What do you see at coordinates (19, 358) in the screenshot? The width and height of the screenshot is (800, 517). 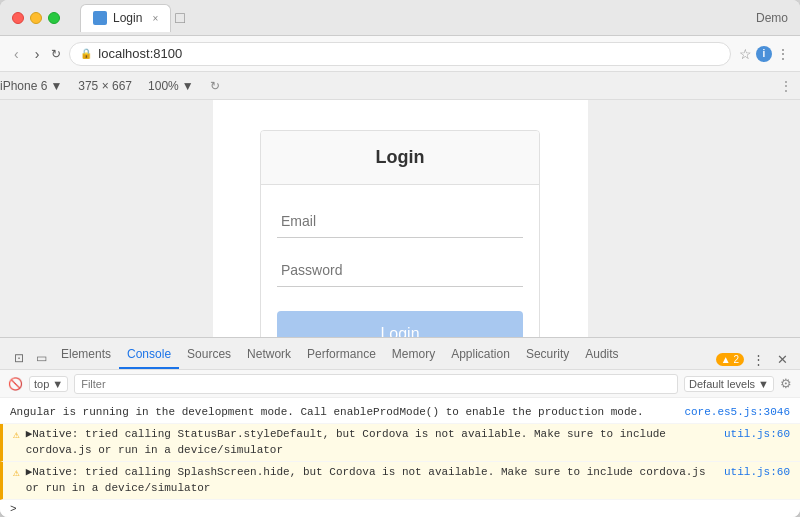 I see `devtools-inspect-icon: ⊡` at bounding box center [19, 358].